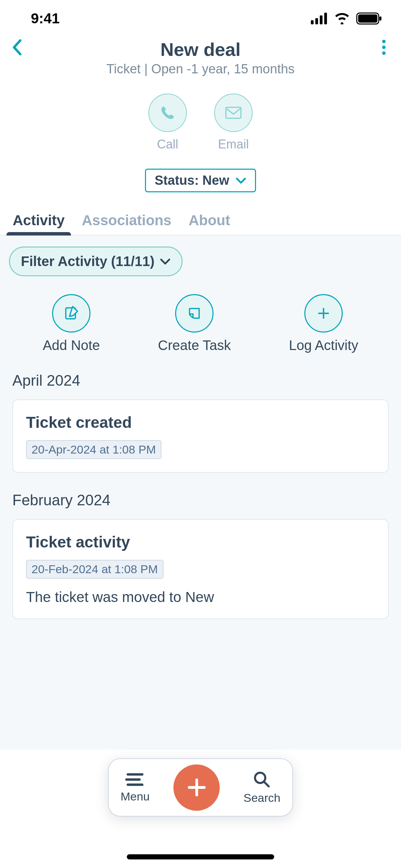  Describe the element at coordinates (88, 261) in the screenshot. I see `filter-label: Filter Activity (11/11)` at that location.